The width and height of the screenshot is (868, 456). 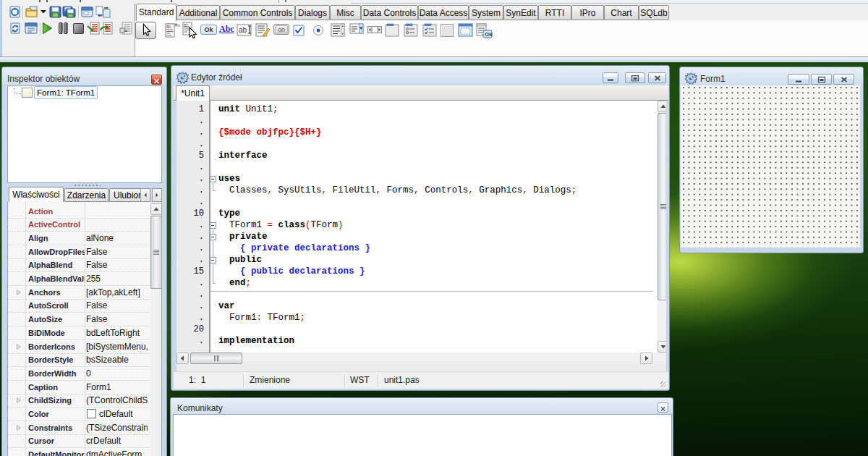 What do you see at coordinates (243, 30) in the screenshot?
I see `svg-text: ab` at bounding box center [243, 30].